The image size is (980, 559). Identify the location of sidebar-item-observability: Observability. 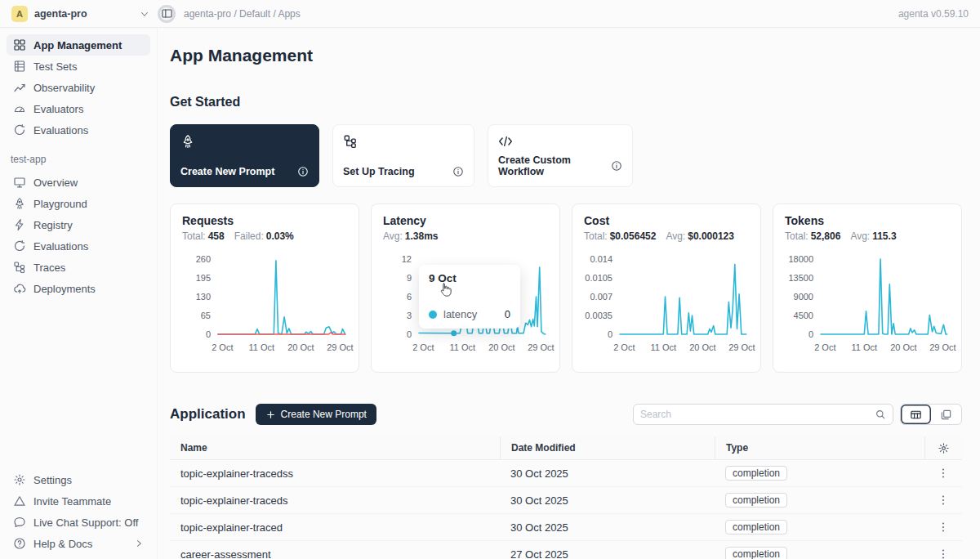
(78, 87).